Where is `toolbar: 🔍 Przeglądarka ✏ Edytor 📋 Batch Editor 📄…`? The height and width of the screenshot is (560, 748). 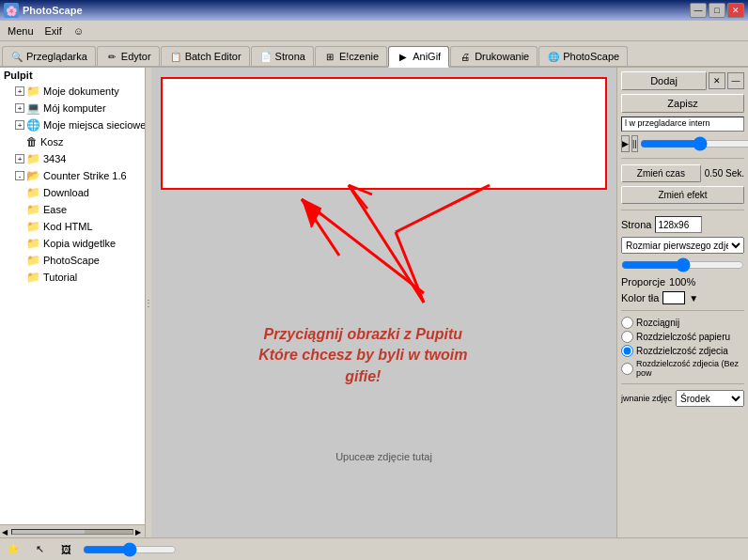 toolbar: 🔍 Przeglądarka ✏ Edytor 📋 Batch Editor 📄… is located at coordinates (374, 54).